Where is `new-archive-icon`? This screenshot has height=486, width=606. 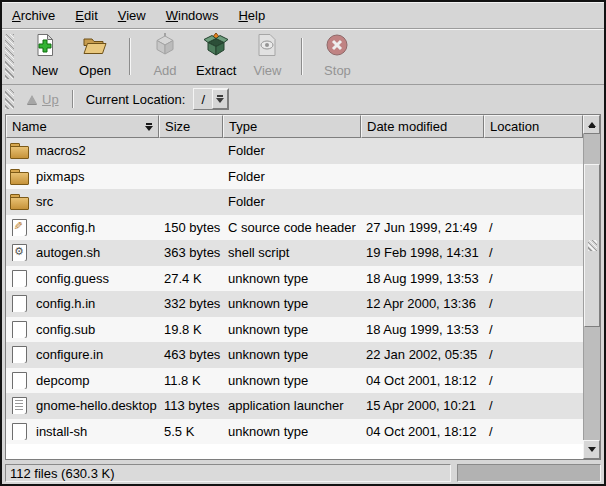
new-archive-icon is located at coordinates (45, 46).